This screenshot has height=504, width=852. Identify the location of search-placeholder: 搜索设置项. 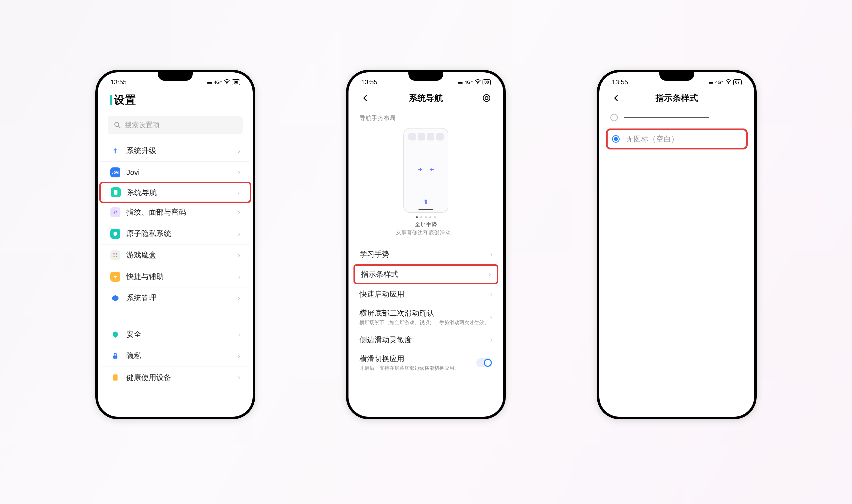
(142, 125).